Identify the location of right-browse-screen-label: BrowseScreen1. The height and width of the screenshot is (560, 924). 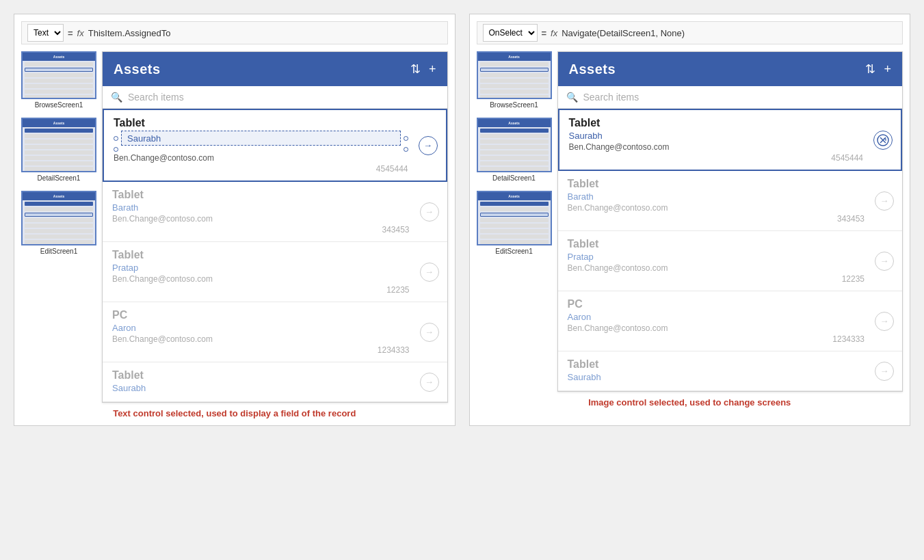
(514, 105).